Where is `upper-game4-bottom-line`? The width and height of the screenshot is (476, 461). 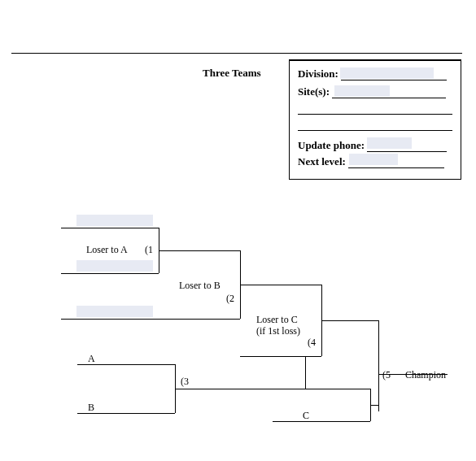 upper-game4-bottom-line is located at coordinates (281, 356).